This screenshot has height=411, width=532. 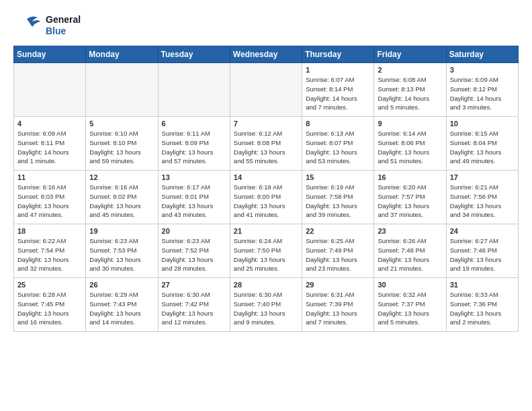 I want to click on calendar-cell: 3Sunrise: 6:09 AMSunset: 8:12 PMDaylight…, so click(x=482, y=90).